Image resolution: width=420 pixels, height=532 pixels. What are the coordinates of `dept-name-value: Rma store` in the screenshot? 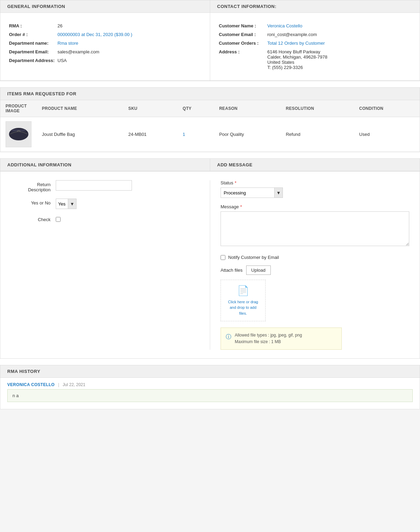 It's located at (68, 43).